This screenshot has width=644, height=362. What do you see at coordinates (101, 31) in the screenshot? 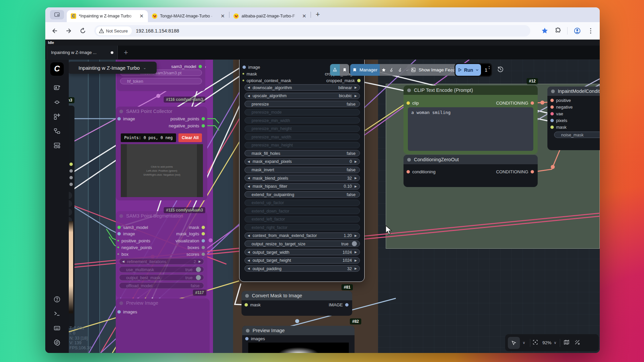
I see `warning-icon` at bounding box center [101, 31].